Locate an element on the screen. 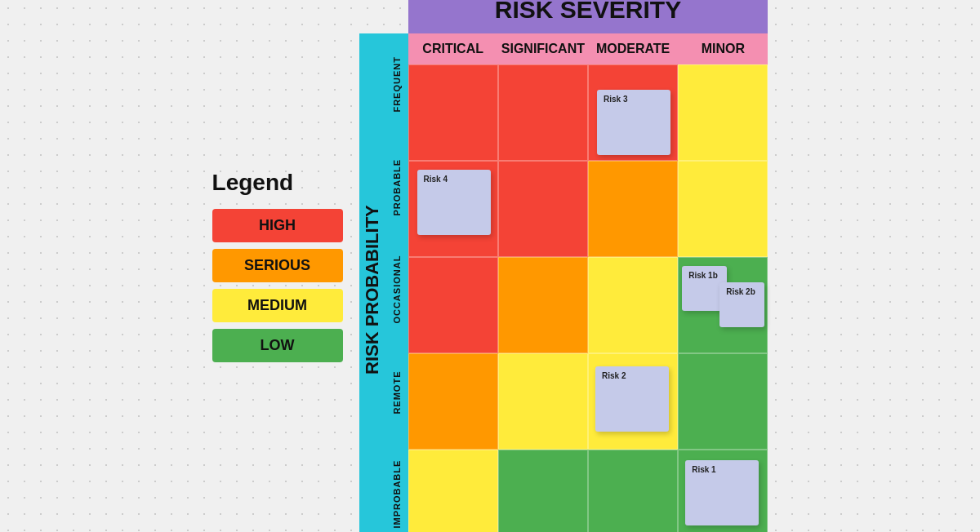 The image size is (980, 532). cell-improbable-minor: Risk 1 is located at coordinates (723, 491).